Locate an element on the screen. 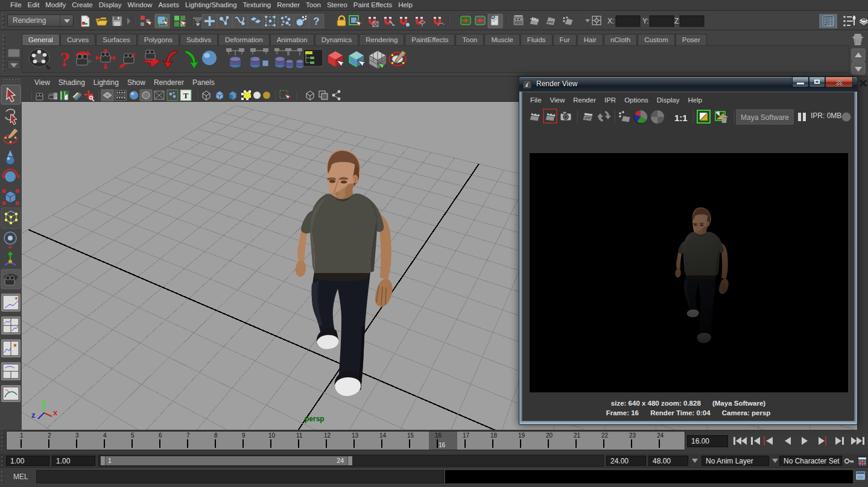  svg-text: 17 is located at coordinates (466, 435).